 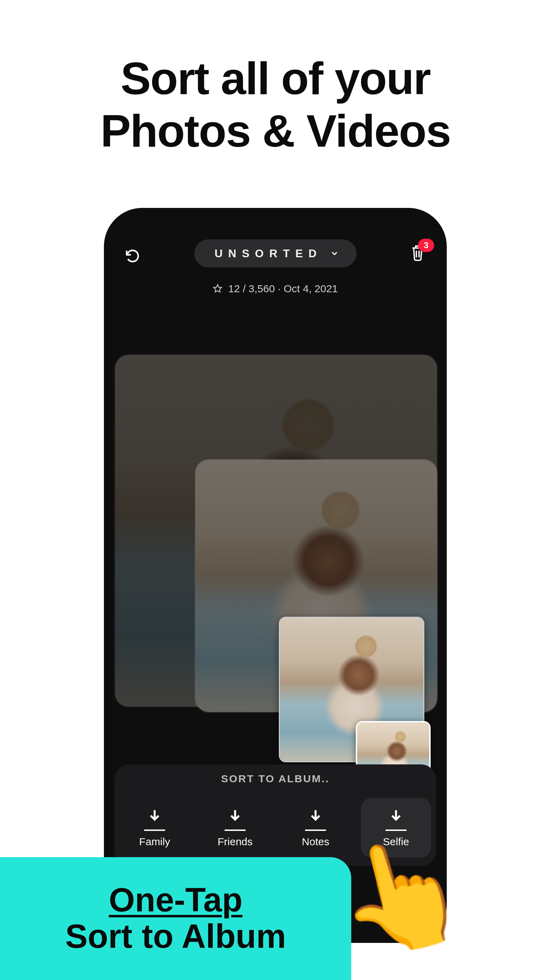 What do you see at coordinates (316, 842) in the screenshot?
I see `album-label: Notes` at bounding box center [316, 842].